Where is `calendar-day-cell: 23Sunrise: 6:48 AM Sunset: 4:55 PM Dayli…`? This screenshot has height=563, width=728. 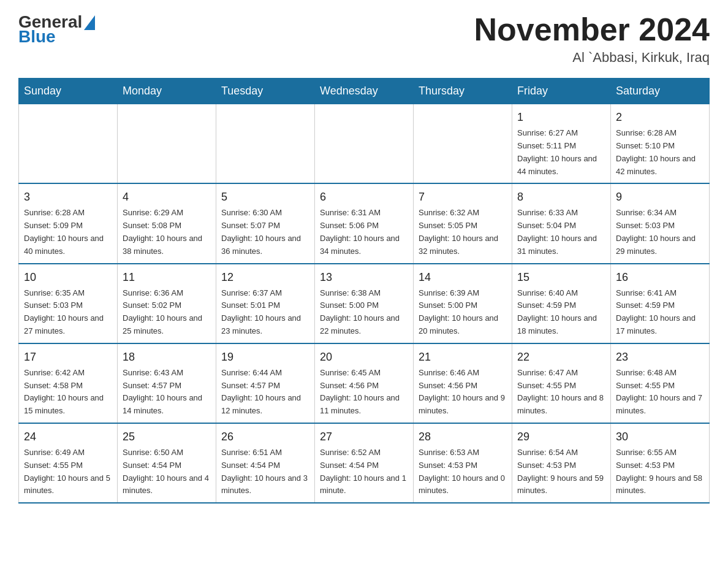
calendar-day-cell: 23Sunrise: 6:48 AM Sunset: 4:55 PM Dayli… is located at coordinates (661, 383).